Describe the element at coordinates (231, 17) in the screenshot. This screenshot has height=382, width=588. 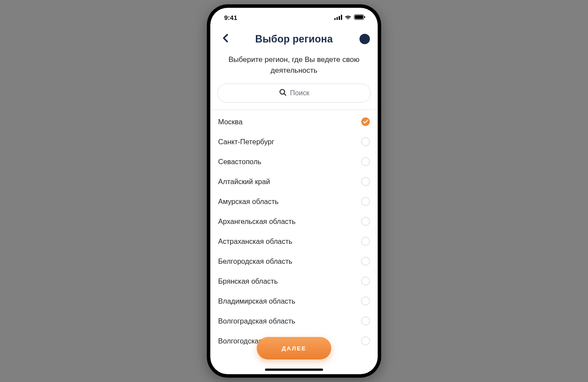
I see `status-time: 9:41` at that location.